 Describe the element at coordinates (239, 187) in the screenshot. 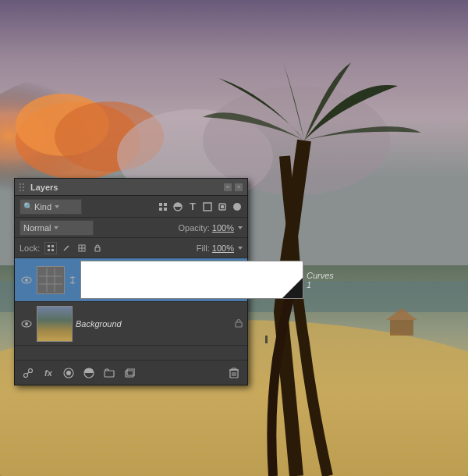

I see `close-button: ×` at that location.